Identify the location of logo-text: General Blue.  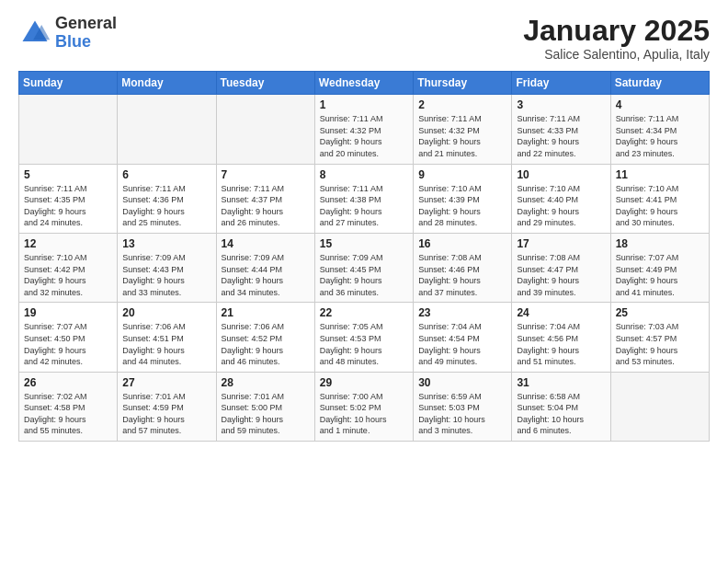
(86, 33).